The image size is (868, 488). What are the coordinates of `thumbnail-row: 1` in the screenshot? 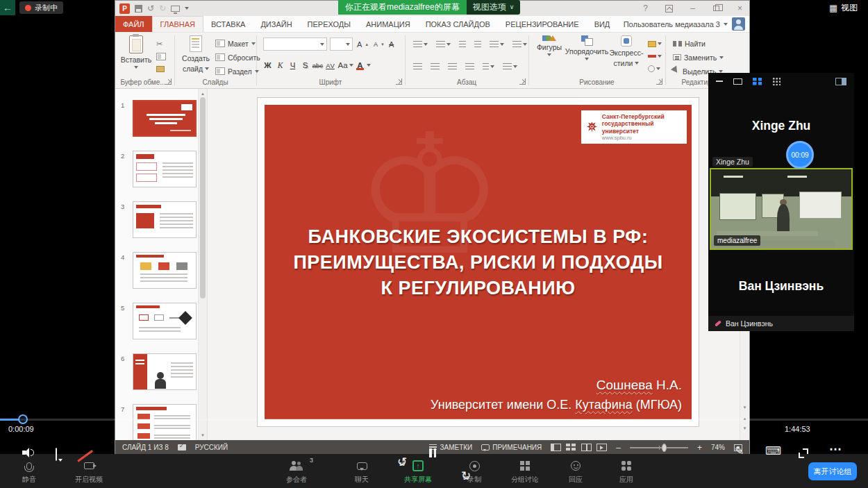 It's located at (161, 118).